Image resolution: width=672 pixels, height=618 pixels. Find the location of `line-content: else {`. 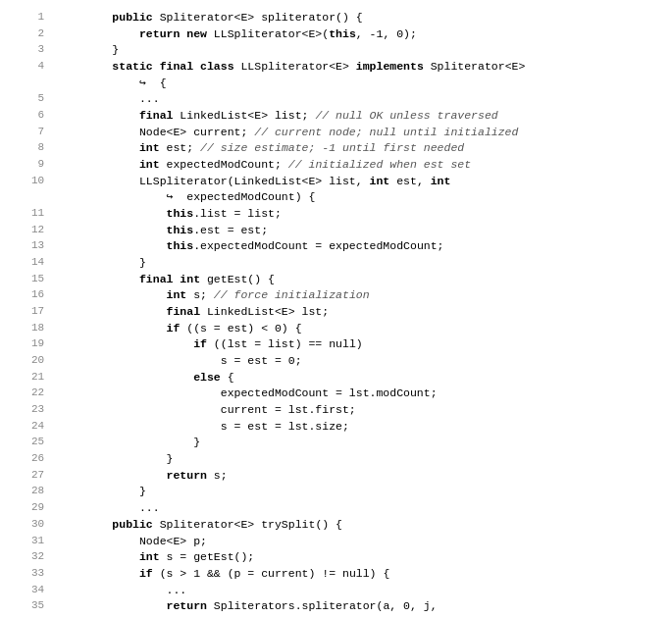

line-content: else { is located at coordinates (354, 379).